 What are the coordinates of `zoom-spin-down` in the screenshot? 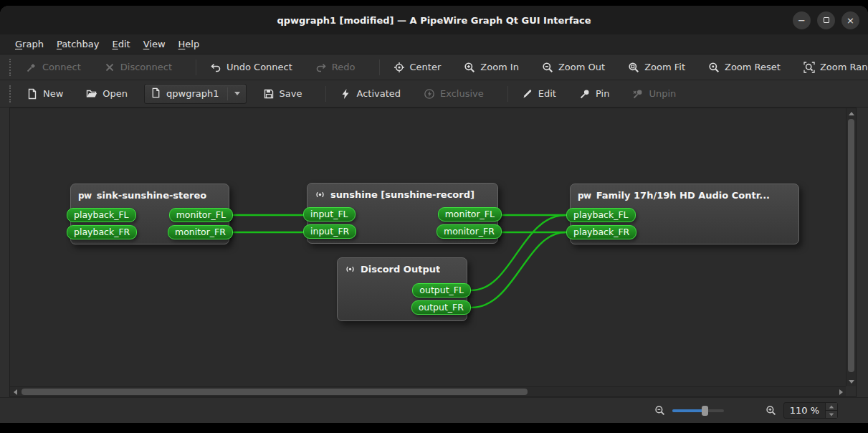 It's located at (831, 414).